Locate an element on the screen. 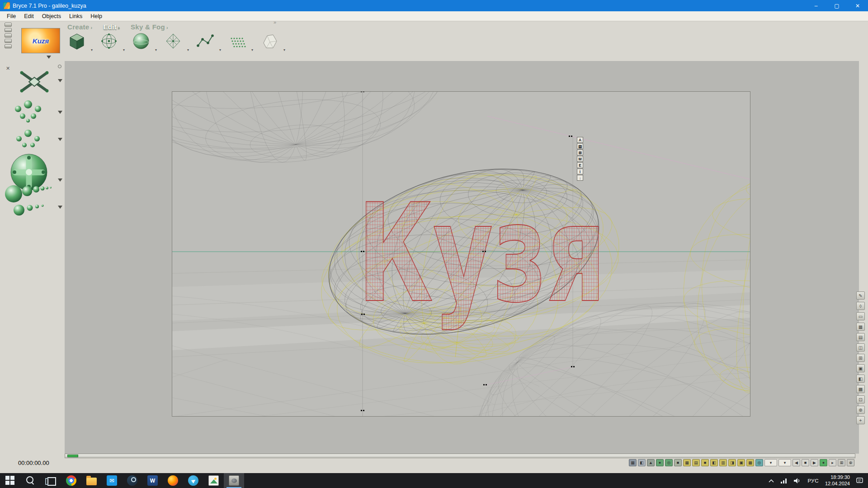 This screenshot has width=868, height=488. menu-help: Help is located at coordinates (96, 16).